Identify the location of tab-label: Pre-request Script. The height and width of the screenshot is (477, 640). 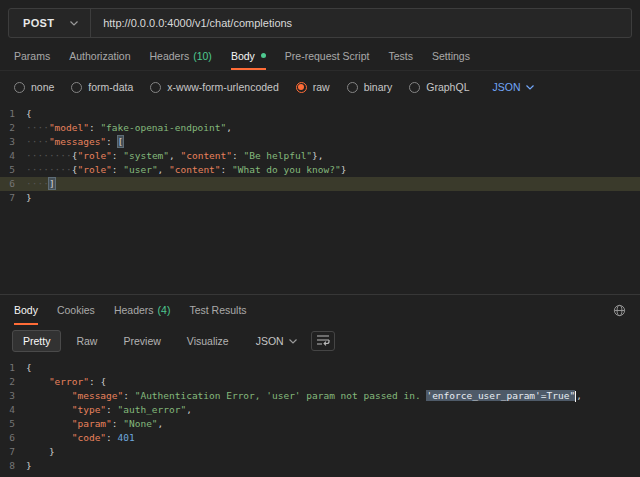
(328, 56).